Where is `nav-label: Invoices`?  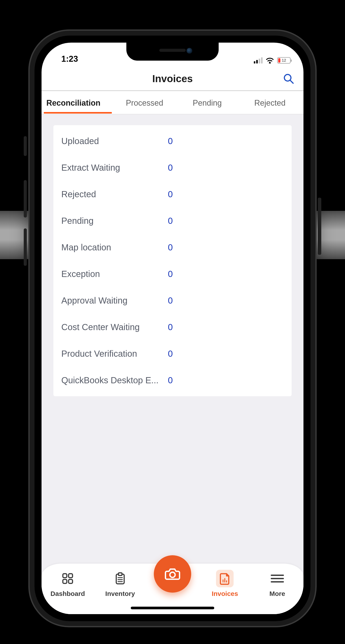
nav-label: Invoices is located at coordinates (225, 594).